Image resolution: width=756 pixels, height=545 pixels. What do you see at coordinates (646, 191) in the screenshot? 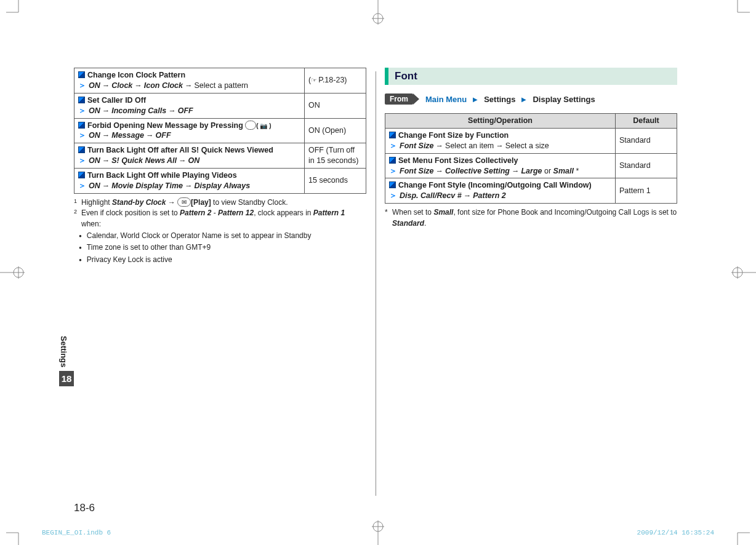
I see `default-value: Pattern 1` at bounding box center [646, 191].